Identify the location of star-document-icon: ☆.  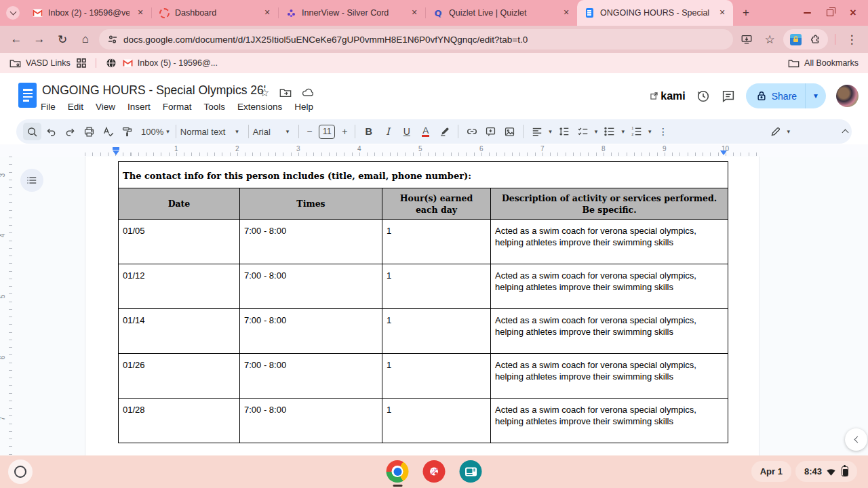
(264, 92).